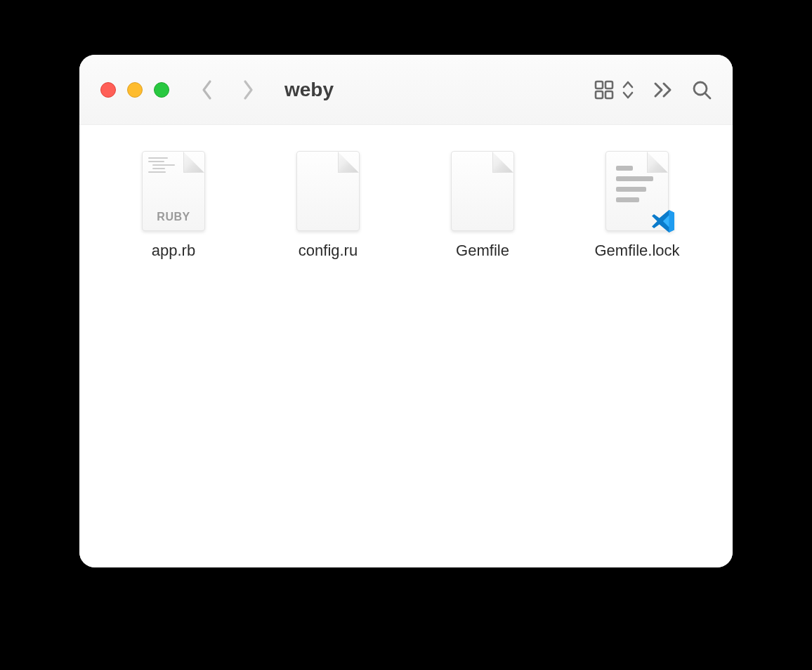  Describe the element at coordinates (406, 90) in the screenshot. I see `titlebar: weby` at that location.